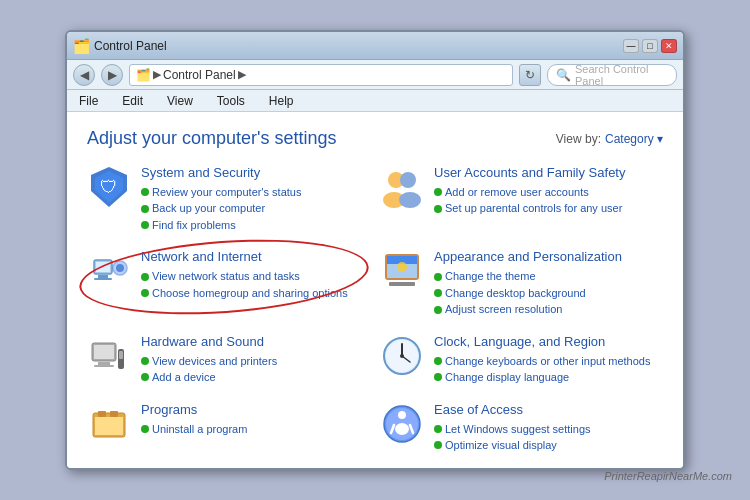 The height and width of the screenshot is (500, 750). What do you see at coordinates (88, 101) in the screenshot?
I see `menu-file: File` at bounding box center [88, 101].